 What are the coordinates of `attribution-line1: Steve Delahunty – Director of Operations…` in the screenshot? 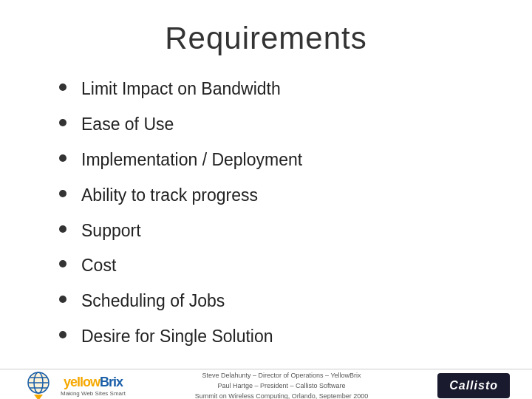 It's located at (282, 375).